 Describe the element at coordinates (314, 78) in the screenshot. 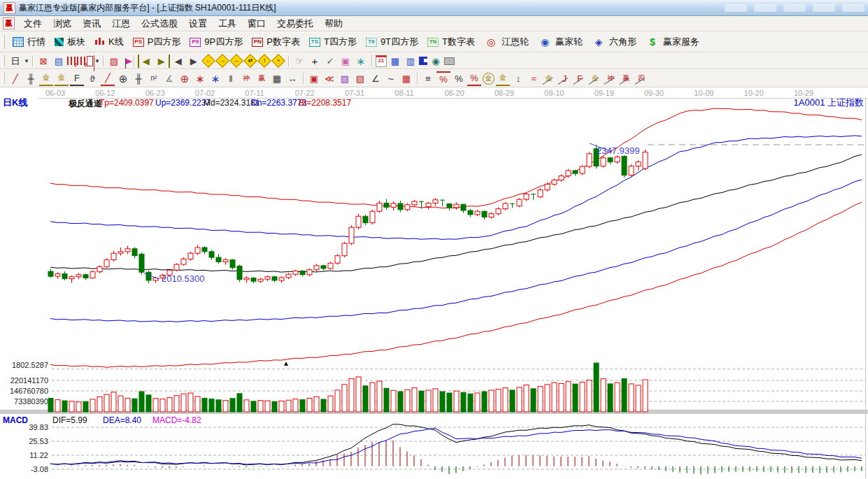

I see `toolbar-button-d-box-red: ▣` at that location.